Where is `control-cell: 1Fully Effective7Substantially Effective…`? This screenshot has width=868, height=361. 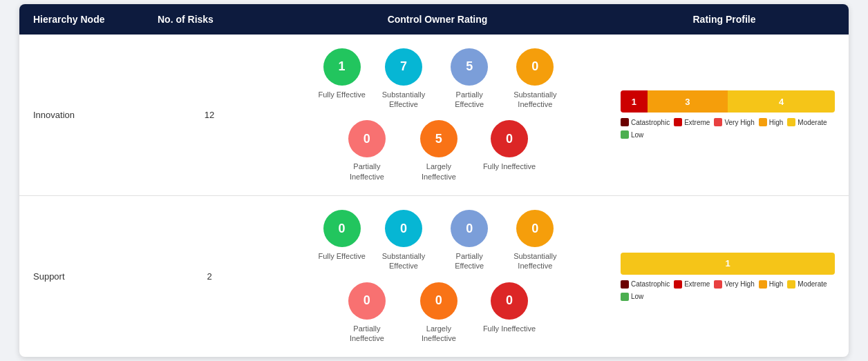
control-cell: 1Fully Effective7Substantially Effective… is located at coordinates (437, 115).